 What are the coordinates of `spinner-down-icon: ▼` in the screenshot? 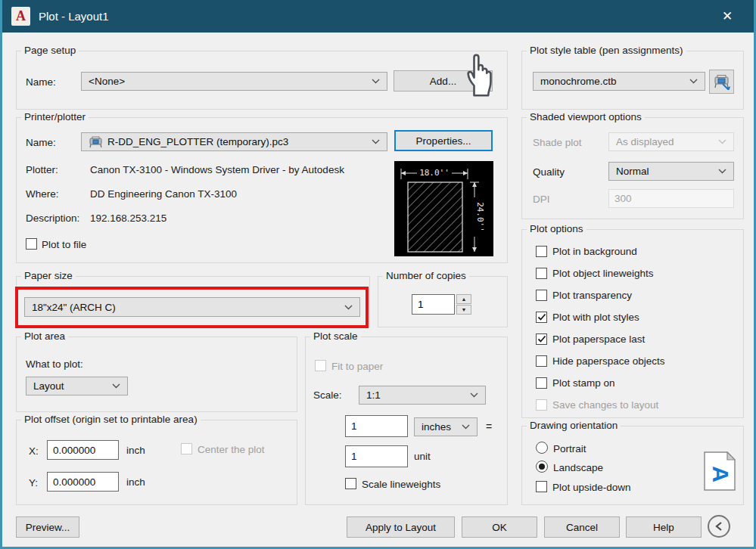 It's located at (464, 310).